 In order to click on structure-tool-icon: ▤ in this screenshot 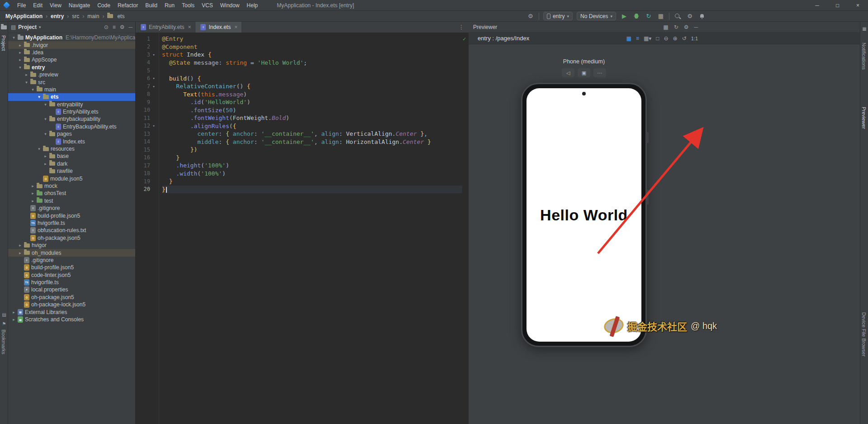, I will do `click(4, 314)`.